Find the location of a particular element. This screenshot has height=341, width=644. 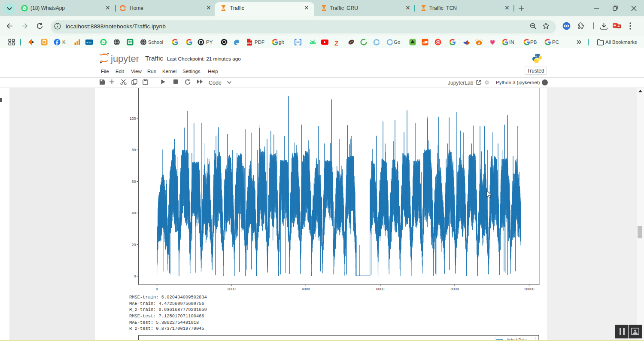

svg-text: 80 is located at coordinates (134, 150).